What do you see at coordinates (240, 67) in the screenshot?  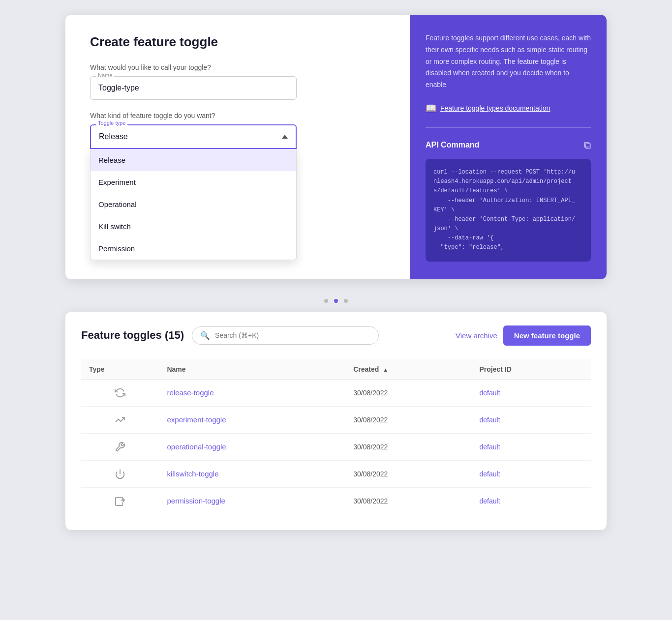 I see `name-question: What would you like to call your toggle?` at bounding box center [240, 67].